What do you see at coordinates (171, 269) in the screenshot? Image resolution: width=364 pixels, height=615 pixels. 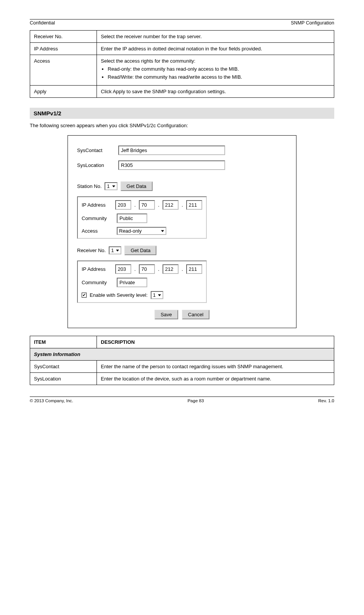 I see `receiver-ip-octet-3: 212` at bounding box center [171, 269].